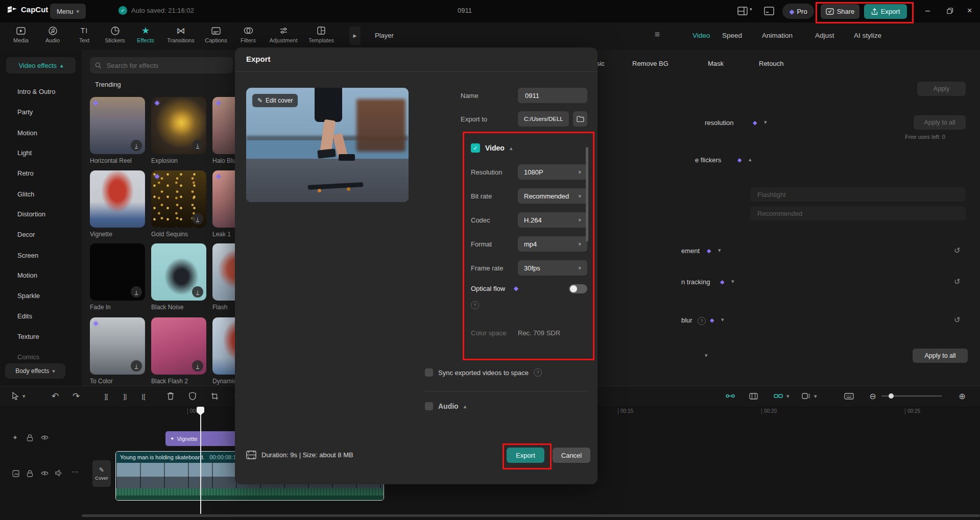 This screenshot has height=520, width=980. Describe the element at coordinates (171, 396) in the screenshot. I see `delete-icon` at that location.